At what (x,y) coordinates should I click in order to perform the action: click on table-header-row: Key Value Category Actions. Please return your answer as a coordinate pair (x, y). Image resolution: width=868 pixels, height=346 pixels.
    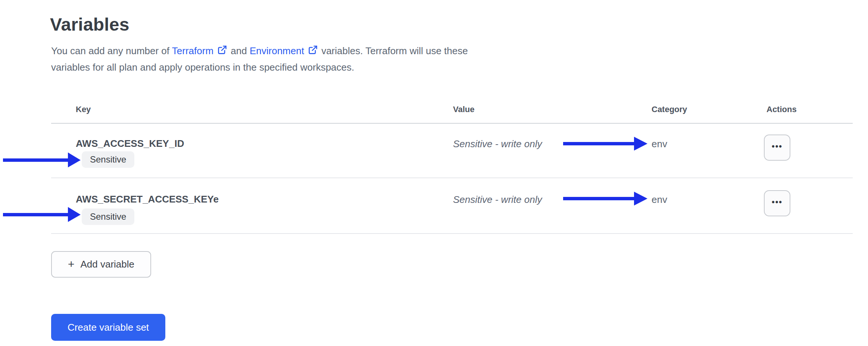
    Looking at the image, I should click on (452, 112).